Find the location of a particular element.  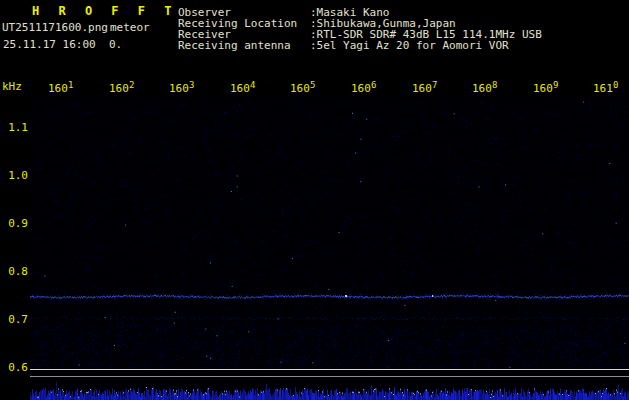

time-tick-label: 1606 is located at coordinates (364, 88).